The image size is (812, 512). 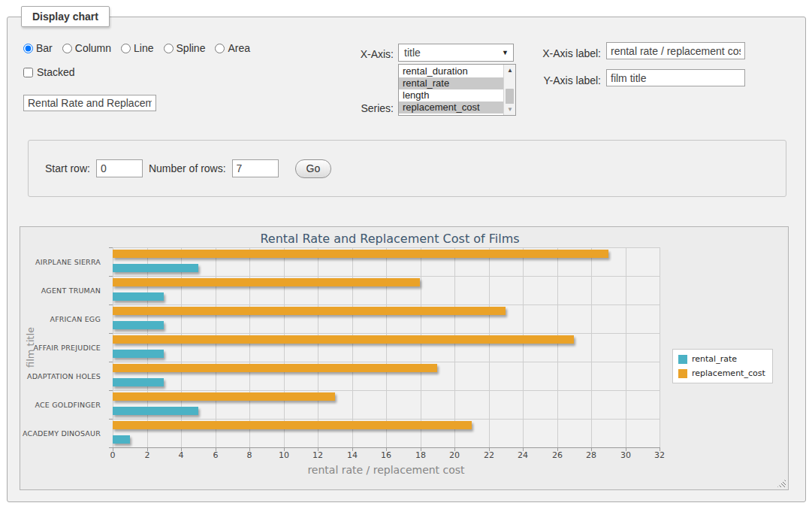 I want to click on bar-rental_rate-ace-goldfinger, so click(x=155, y=411).